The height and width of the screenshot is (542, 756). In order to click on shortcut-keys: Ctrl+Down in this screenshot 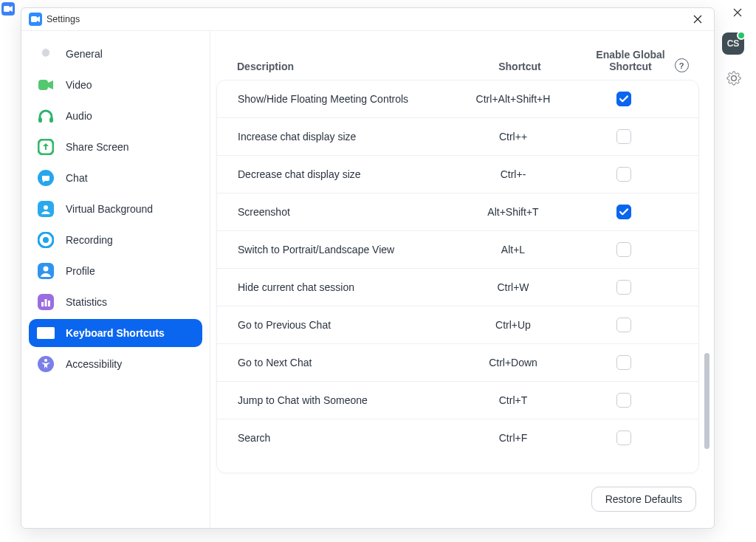, I will do `click(513, 363)`.